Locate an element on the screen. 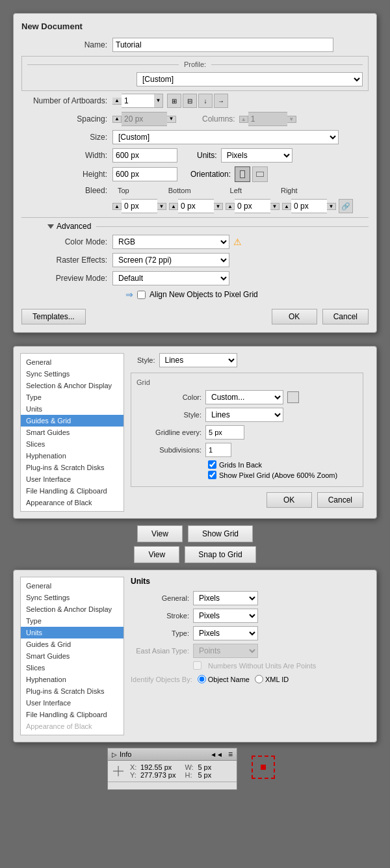 The image size is (390, 868). snap-to-grid-btn: Snap to Grid is located at coordinates (220, 555).